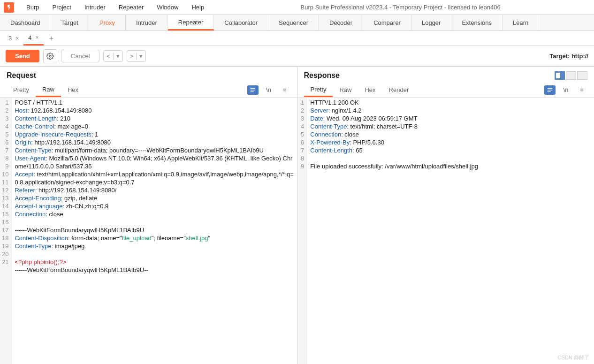 Image resolution: width=594 pixels, height=364 pixels. I want to click on menu-window: Window, so click(168, 8).